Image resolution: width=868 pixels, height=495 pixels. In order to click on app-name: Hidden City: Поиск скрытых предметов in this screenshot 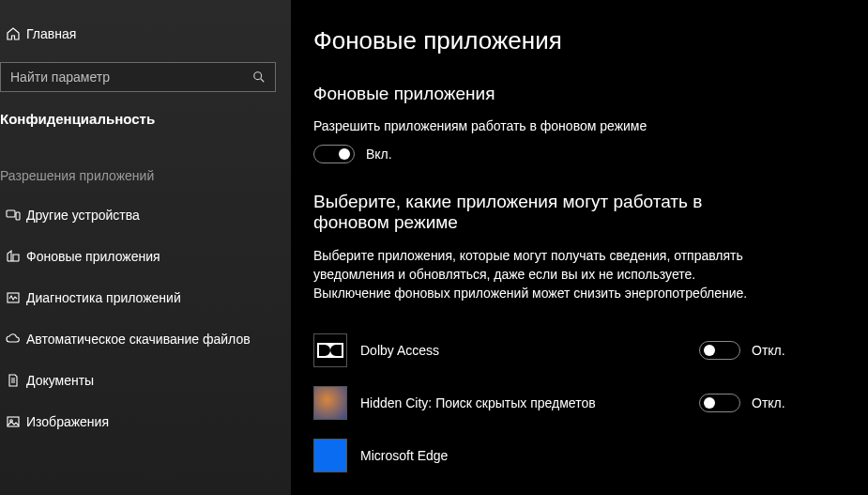, I will do `click(529, 403)`.